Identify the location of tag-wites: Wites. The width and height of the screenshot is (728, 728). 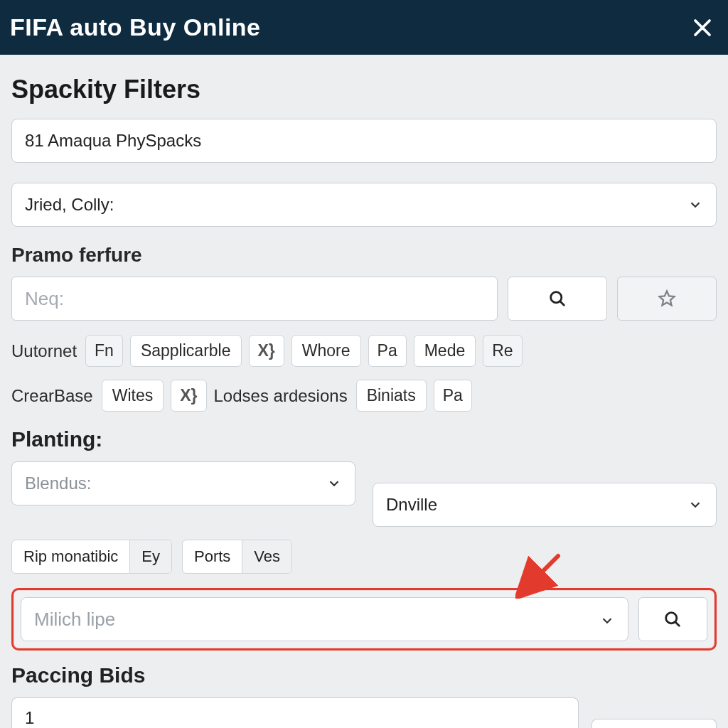
(133, 395).